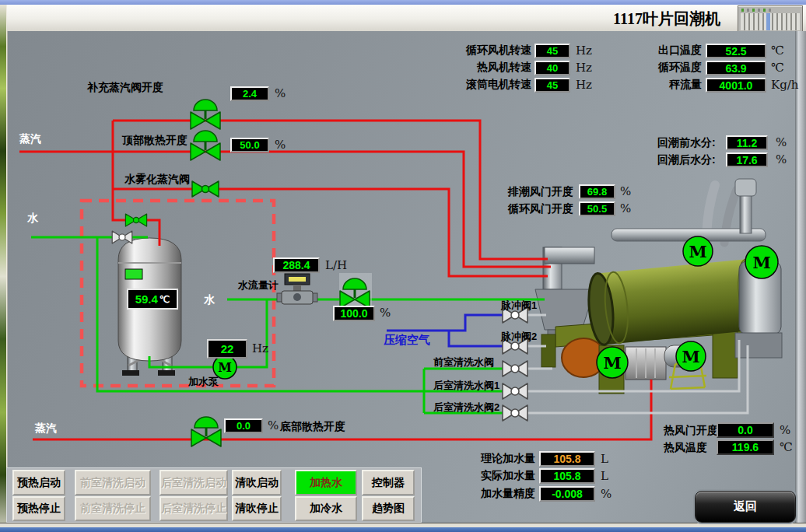  I want to click on flow-value: 288.4, so click(296, 265).